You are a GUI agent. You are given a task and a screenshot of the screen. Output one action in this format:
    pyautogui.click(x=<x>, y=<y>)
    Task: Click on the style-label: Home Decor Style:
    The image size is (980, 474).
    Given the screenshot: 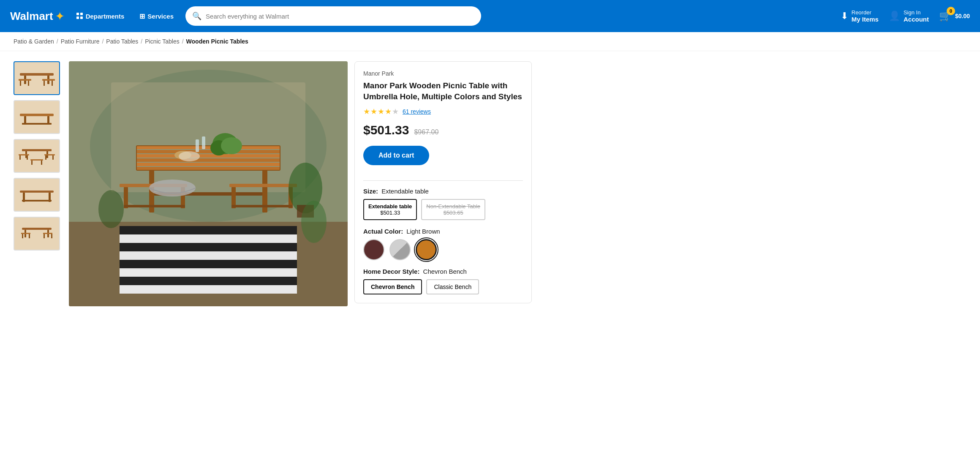 What is the action you would take?
    pyautogui.click(x=391, y=271)
    